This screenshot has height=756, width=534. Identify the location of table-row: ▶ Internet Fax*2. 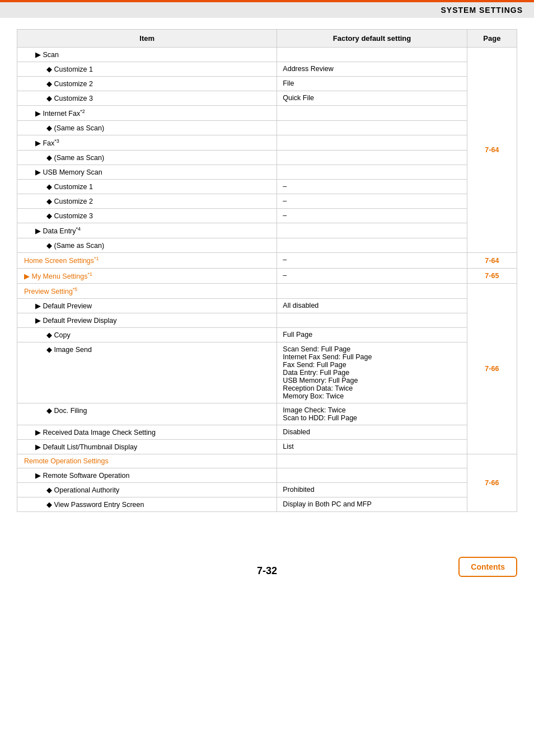
(268, 113).